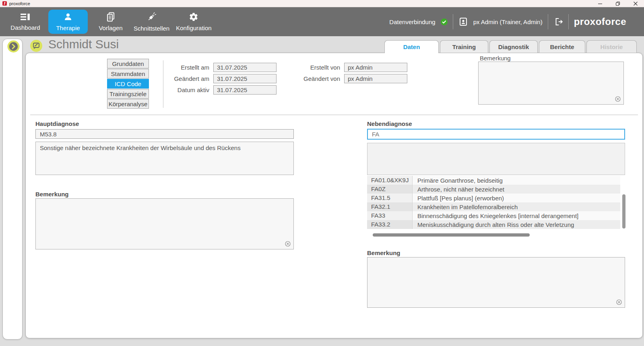 The height and width of the screenshot is (346, 644). What do you see at coordinates (128, 74) in the screenshot?
I see `subnav-stammdaten: Stammdaten` at bounding box center [128, 74].